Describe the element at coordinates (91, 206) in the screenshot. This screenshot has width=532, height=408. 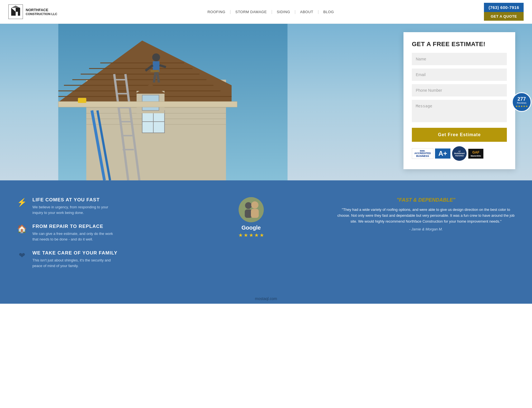
I see `feature-urgency: ⚡ LIFE COMES AT YOU FAST We believe in u…` at that location.